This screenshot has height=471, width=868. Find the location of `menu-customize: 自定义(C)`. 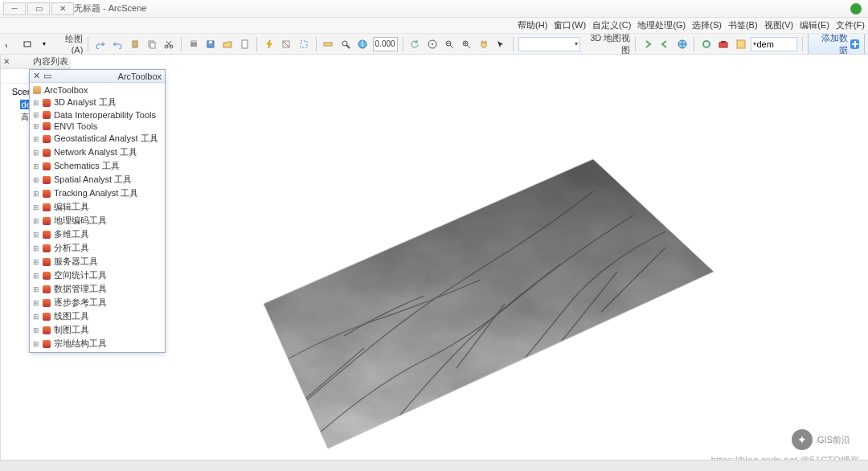

menu-customize: 自定义(C) is located at coordinates (612, 26).